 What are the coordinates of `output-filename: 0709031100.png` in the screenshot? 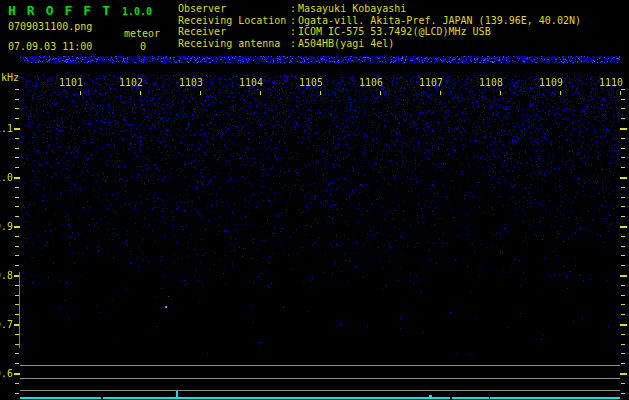 It's located at (50, 27).